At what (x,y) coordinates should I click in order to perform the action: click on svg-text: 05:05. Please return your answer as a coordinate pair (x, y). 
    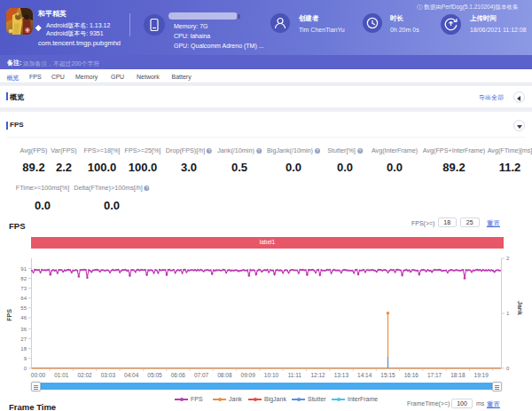
    Looking at the image, I should click on (154, 375).